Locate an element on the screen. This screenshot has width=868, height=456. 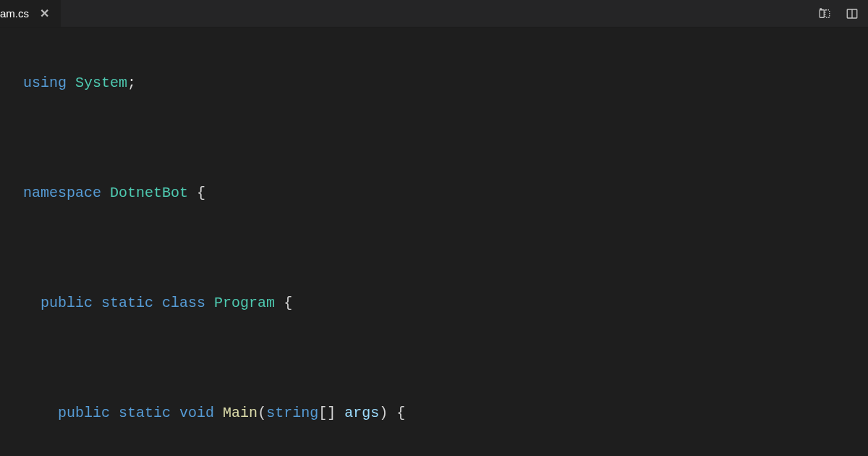
diff-icon is located at coordinates (825, 14).